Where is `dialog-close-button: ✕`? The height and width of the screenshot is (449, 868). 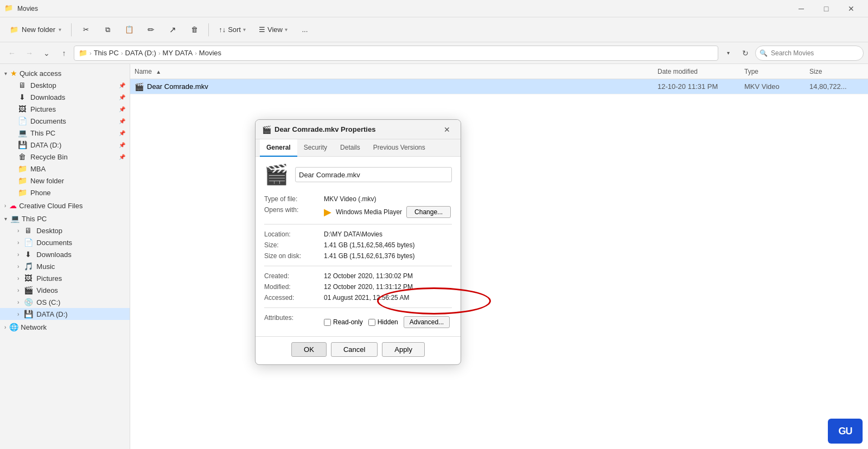 dialog-close-button: ✕ is located at coordinates (447, 130).